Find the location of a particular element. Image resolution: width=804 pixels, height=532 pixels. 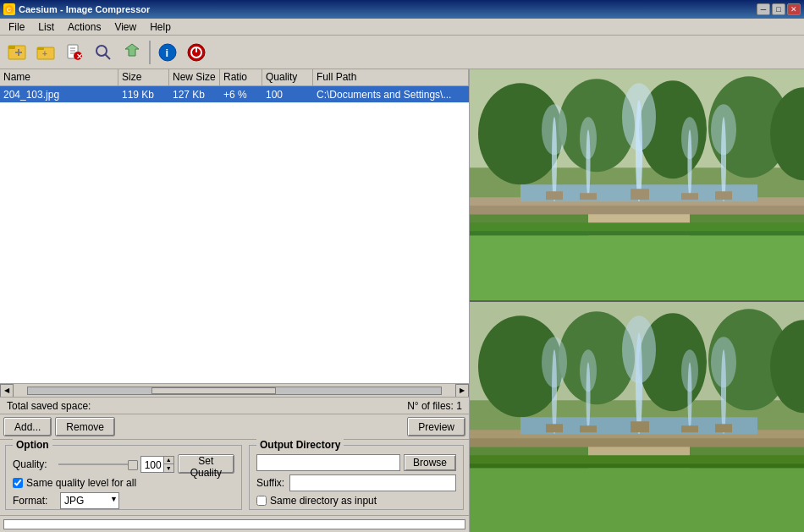

set-quality-button: Set Quality is located at coordinates (207, 463).